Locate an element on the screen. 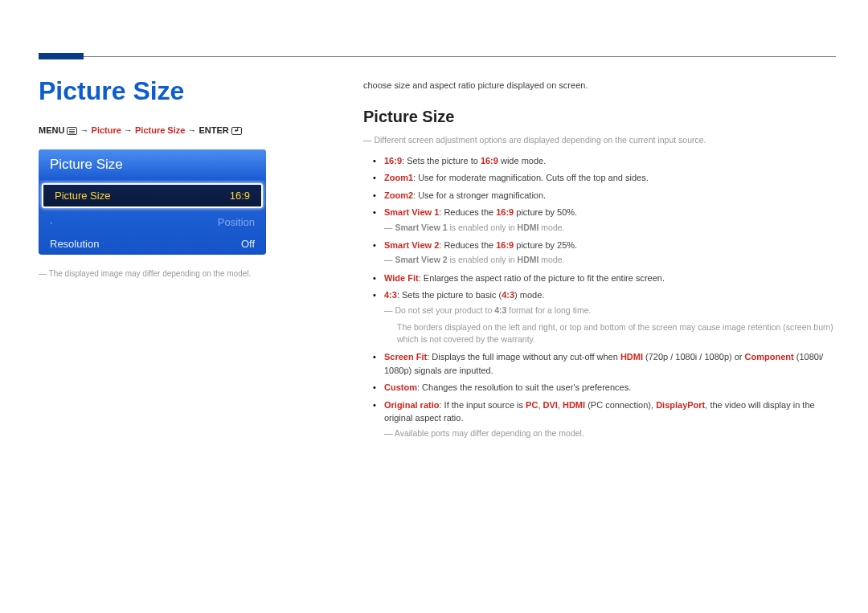 The height and width of the screenshot is (613, 868). section-heading: Picture Size is located at coordinates (600, 117).